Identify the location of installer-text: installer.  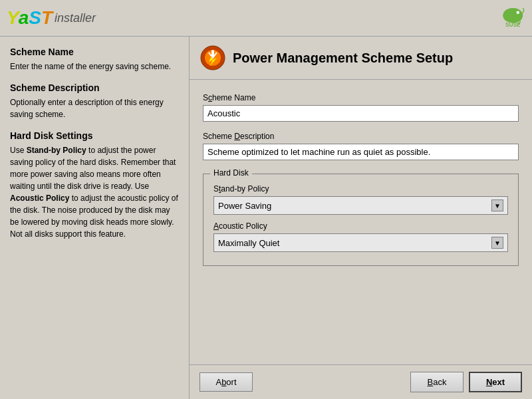
(75, 19).